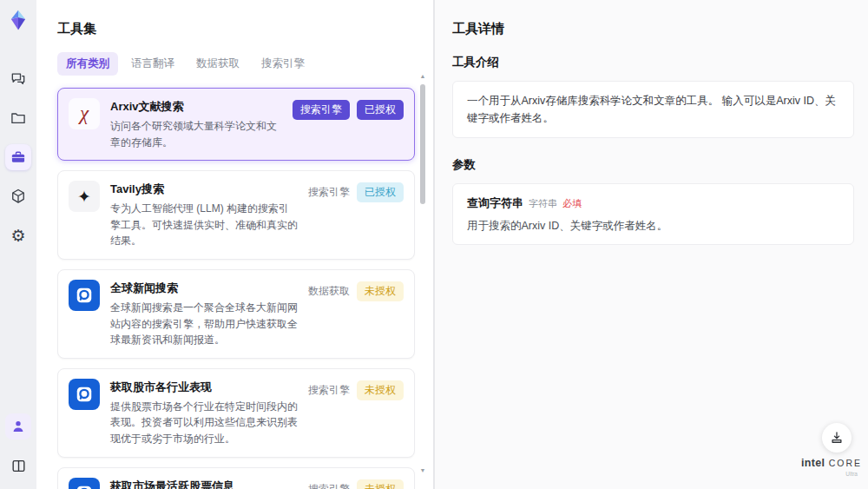  I want to click on app-sidebar: ⚙, so click(18, 245).